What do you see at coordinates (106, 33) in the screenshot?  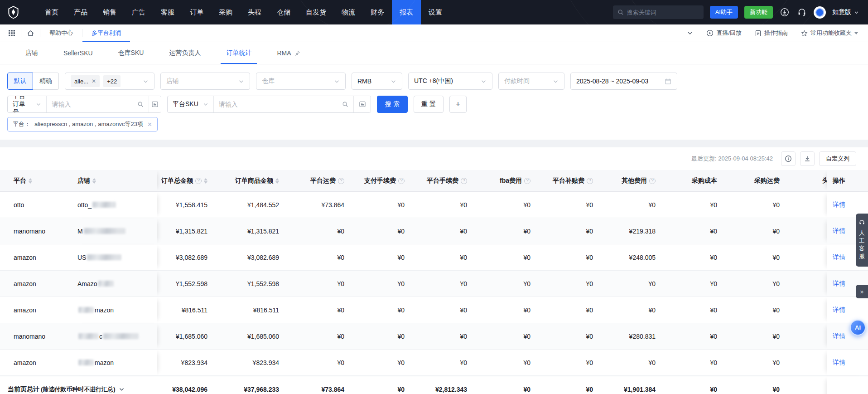 I see `tab-multi-platform-profit: 多平台利润` at bounding box center [106, 33].